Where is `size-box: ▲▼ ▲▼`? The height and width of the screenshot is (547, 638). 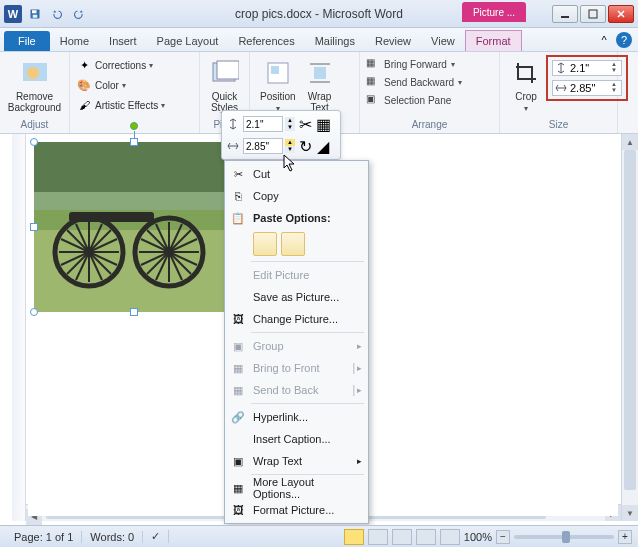
size-box: ▲▼ ▲▼ is located at coordinates (587, 78).